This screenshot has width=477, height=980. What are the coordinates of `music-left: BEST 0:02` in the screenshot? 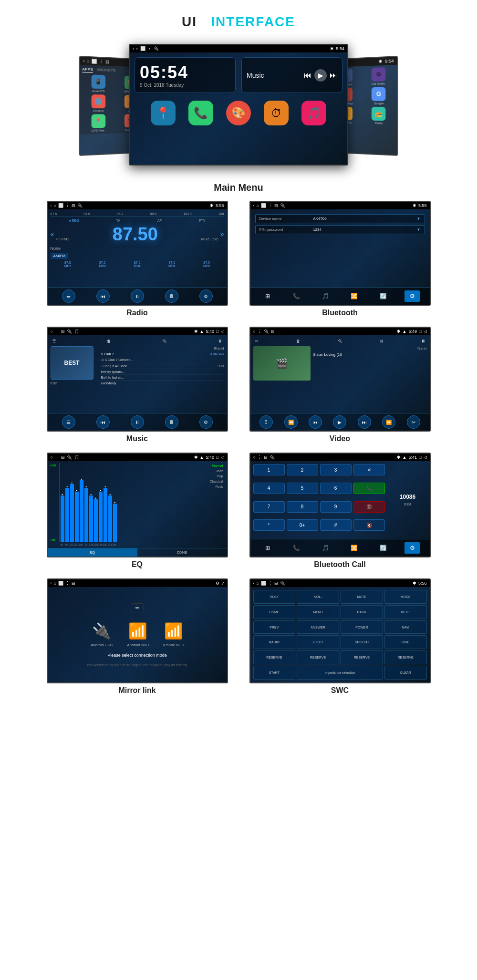 It's located at (74, 380).